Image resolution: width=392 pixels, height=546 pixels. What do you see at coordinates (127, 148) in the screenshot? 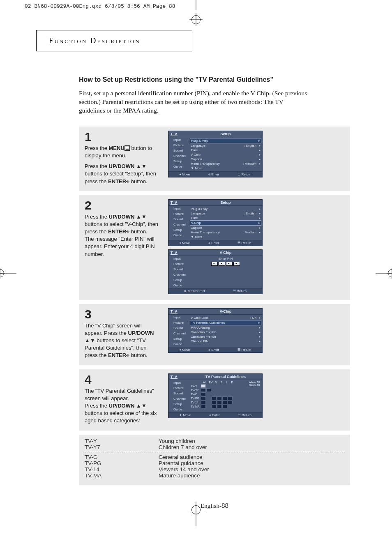
I see `menu-icon` at bounding box center [127, 148].